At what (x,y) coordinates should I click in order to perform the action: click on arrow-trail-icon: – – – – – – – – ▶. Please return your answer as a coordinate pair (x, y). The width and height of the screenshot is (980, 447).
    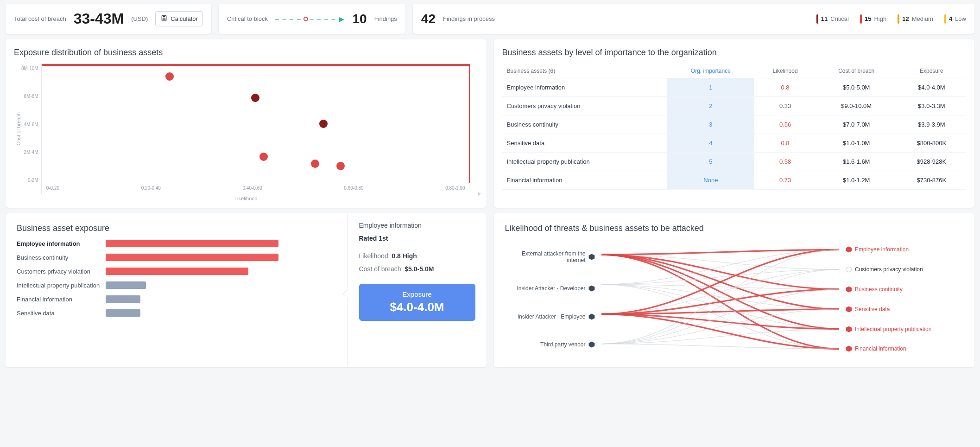
    Looking at the image, I should click on (310, 19).